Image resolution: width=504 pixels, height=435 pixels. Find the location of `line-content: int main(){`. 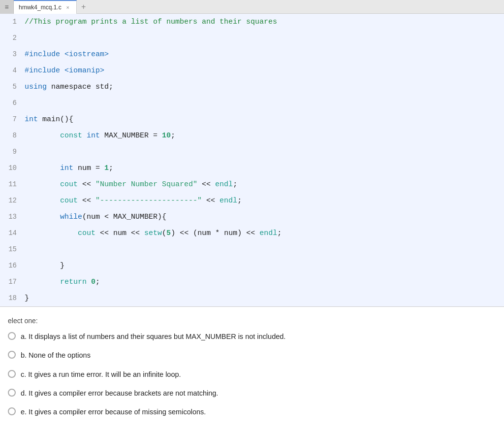

line-content: int main(){ is located at coordinates (264, 120).